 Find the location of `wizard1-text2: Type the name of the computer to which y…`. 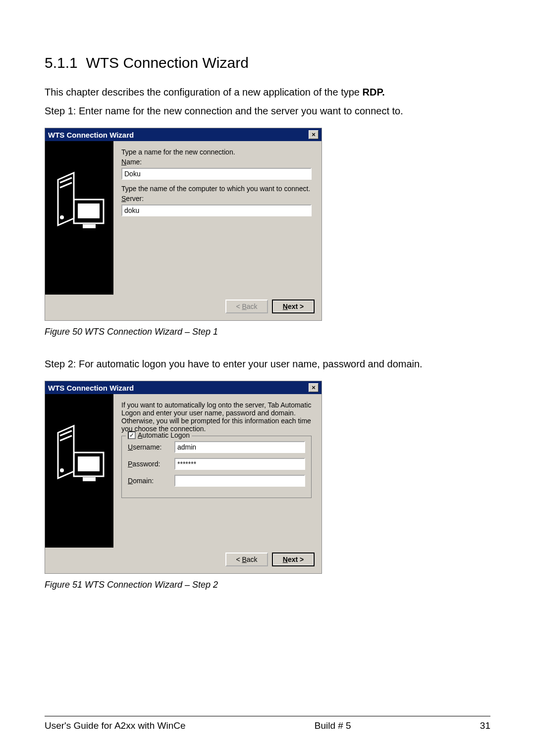

wizard1-text2: Type the name of the computer to which y… is located at coordinates (216, 189).